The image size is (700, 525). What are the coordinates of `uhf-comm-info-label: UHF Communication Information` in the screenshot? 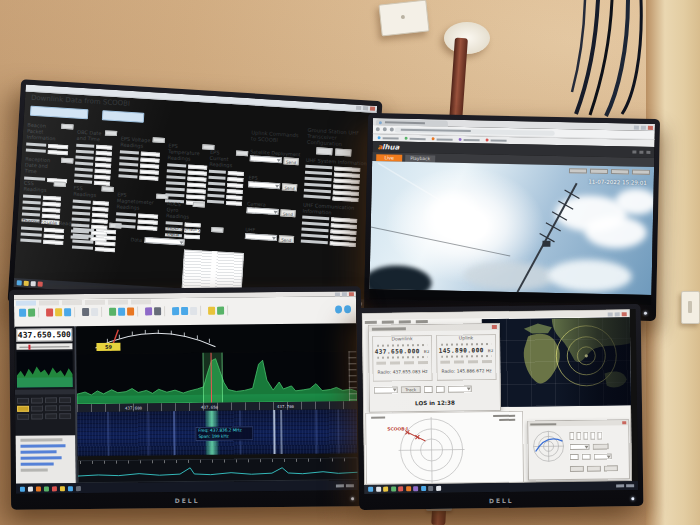 It's located at (334, 210).